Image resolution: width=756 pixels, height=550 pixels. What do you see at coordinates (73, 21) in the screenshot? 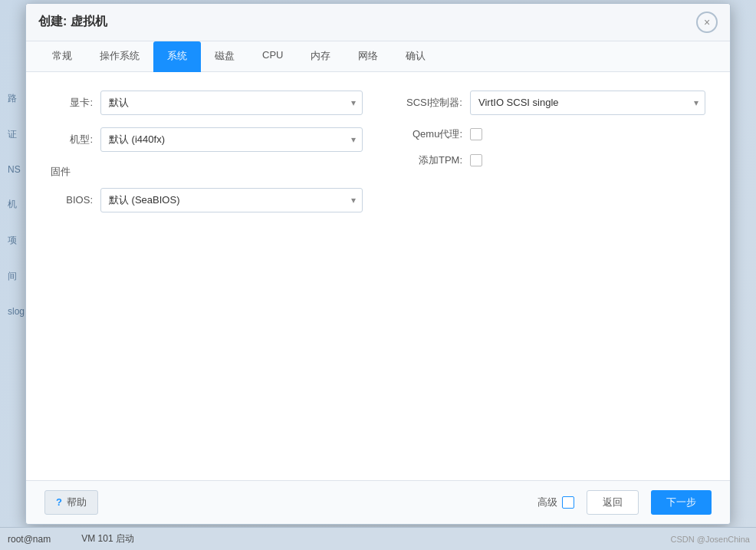
I see `modal-title: 创建: 虚拟机` at bounding box center [73, 21].